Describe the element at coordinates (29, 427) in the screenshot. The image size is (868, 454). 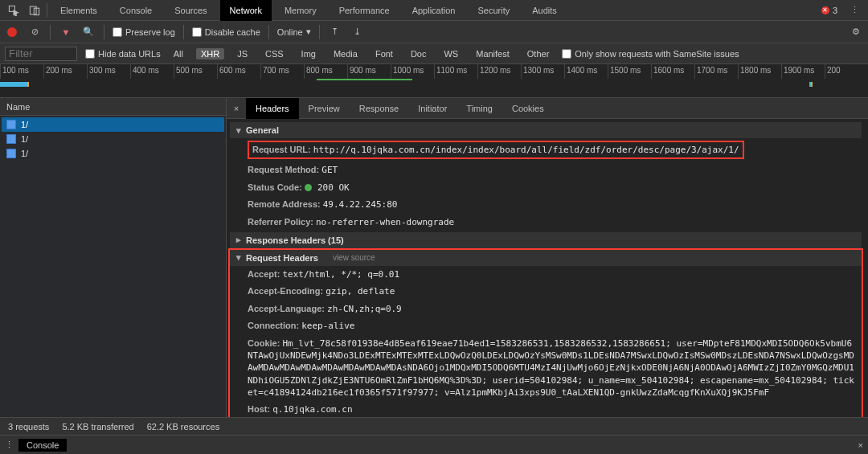
I see `status-requests: 3 requests` at that location.